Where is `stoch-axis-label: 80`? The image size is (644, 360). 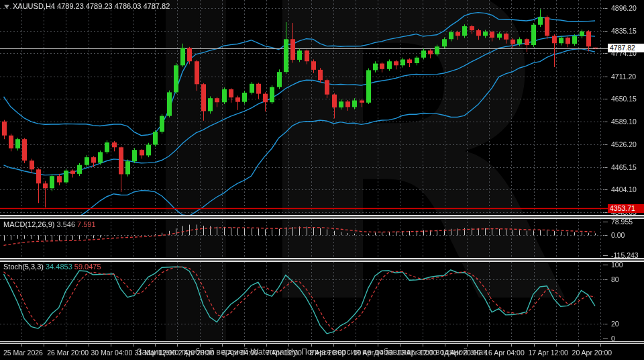
stoch-axis-label: 80 is located at coordinates (615, 279).